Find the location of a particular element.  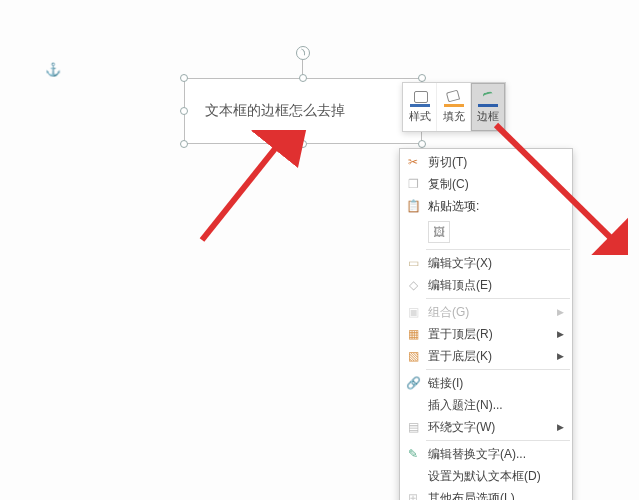

wrap-icon: ▤ is located at coordinates (413, 427).